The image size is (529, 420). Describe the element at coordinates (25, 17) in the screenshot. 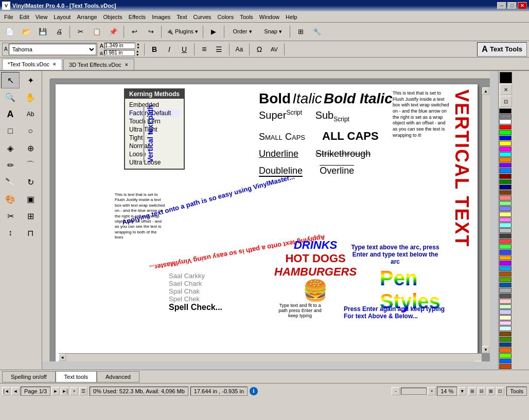

I see `menu-item-edit: Edit` at that location.